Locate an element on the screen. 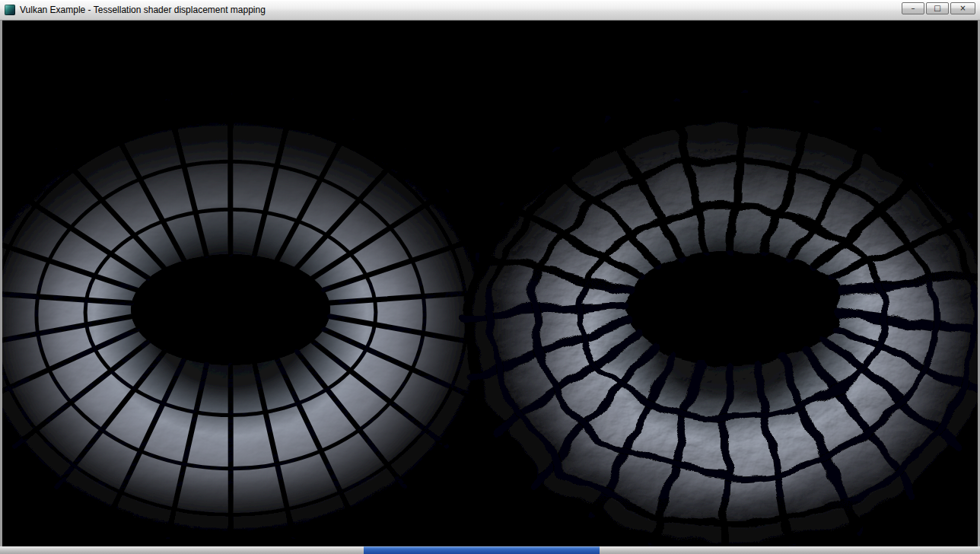  vulkan-example-icon is located at coordinates (10, 10).